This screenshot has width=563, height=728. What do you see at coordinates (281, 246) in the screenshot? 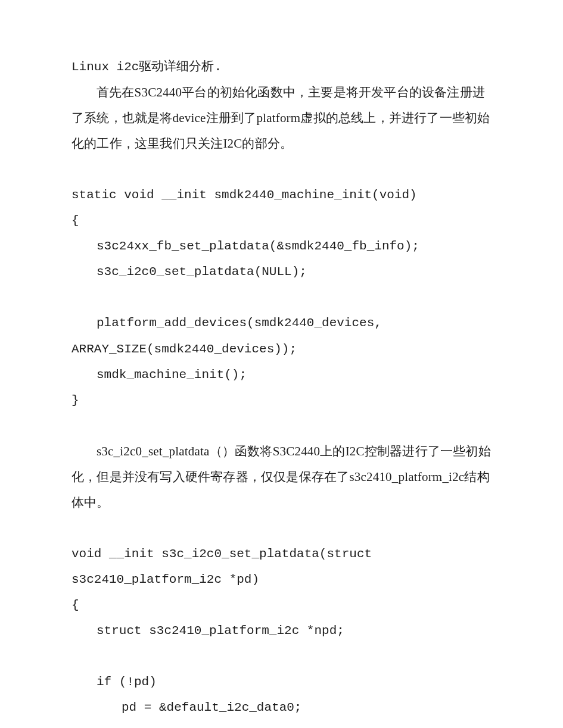
I see `code-line: s3c24xx_fb_set_platdata(&smdk2440_fb_inf…` at bounding box center [281, 246].